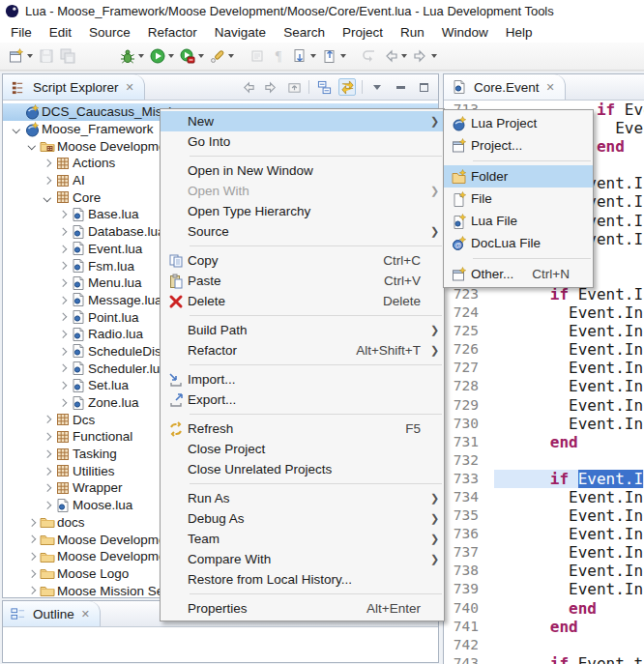 Image resolution: width=644 pixels, height=664 pixels. Describe the element at coordinates (400, 87) in the screenshot. I see `minimize-button` at that location.